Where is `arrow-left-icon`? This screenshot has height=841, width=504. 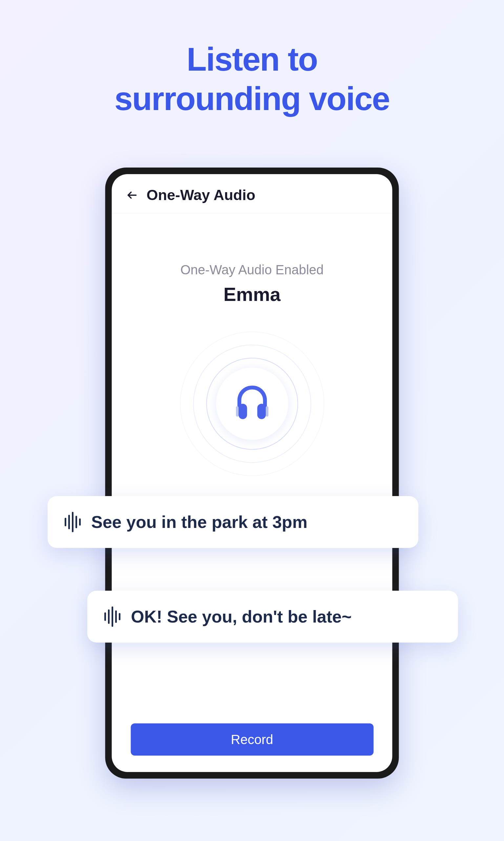 arrow-left-icon is located at coordinates (132, 195).